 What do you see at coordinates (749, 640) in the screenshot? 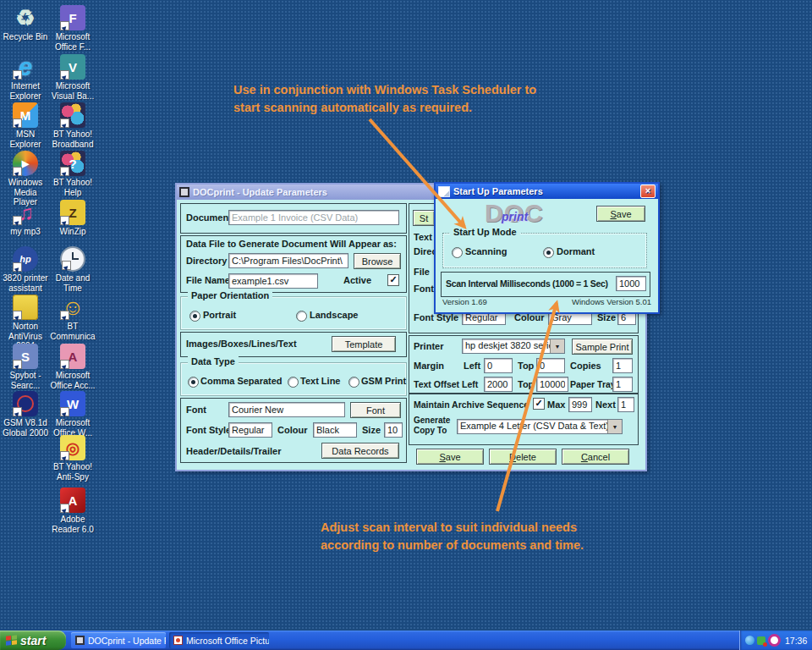
I see `messenger-tray-icon` at bounding box center [749, 640].